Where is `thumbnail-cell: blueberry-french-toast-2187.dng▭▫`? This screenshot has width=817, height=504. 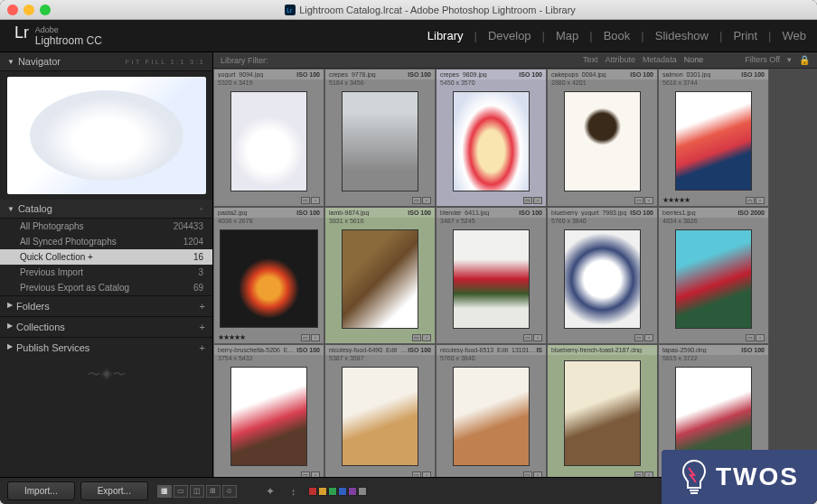 thumbnail-cell: blueberry-french-toast-2187.dng▭▫ is located at coordinates (602, 410).